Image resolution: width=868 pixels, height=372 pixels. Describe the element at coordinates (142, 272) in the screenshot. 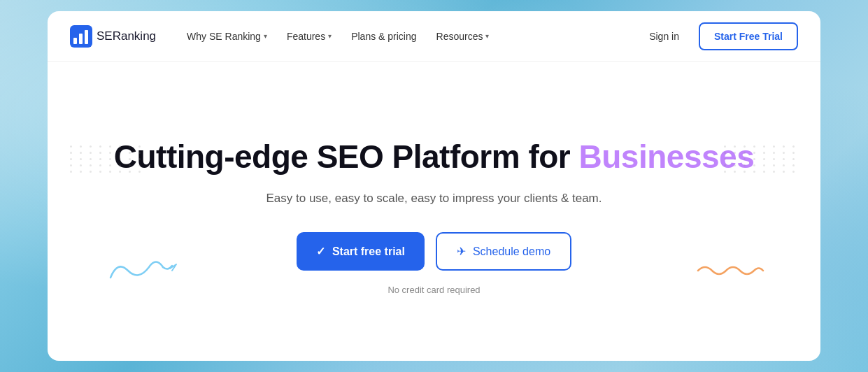

I see `squiggle-decoration-left` at that location.